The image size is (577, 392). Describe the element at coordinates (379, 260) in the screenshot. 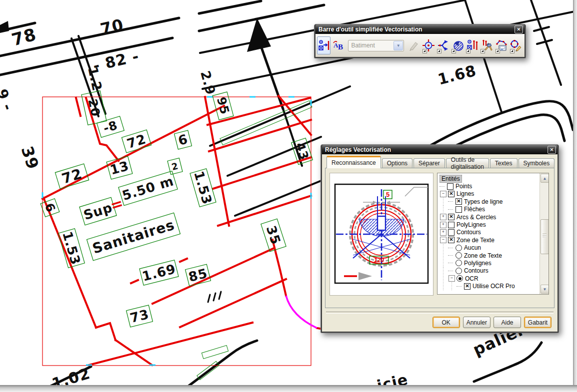

I see `svg-text: 120` at that location.